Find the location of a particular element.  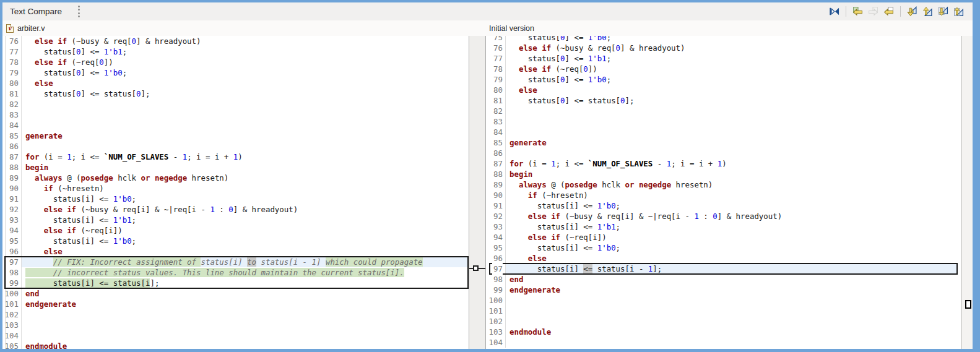

left-code-line-94: 94 else if (~req[i]) is located at coordinates (235, 230).